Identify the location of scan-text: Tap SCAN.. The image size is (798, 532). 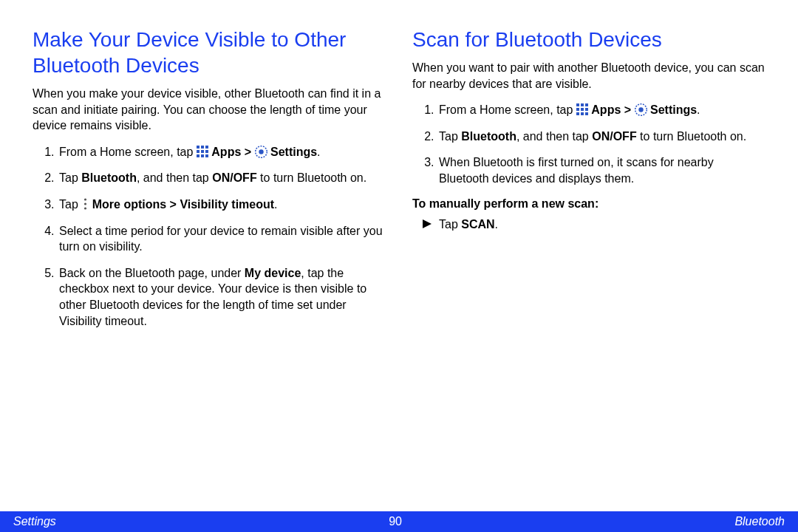
(468, 225).